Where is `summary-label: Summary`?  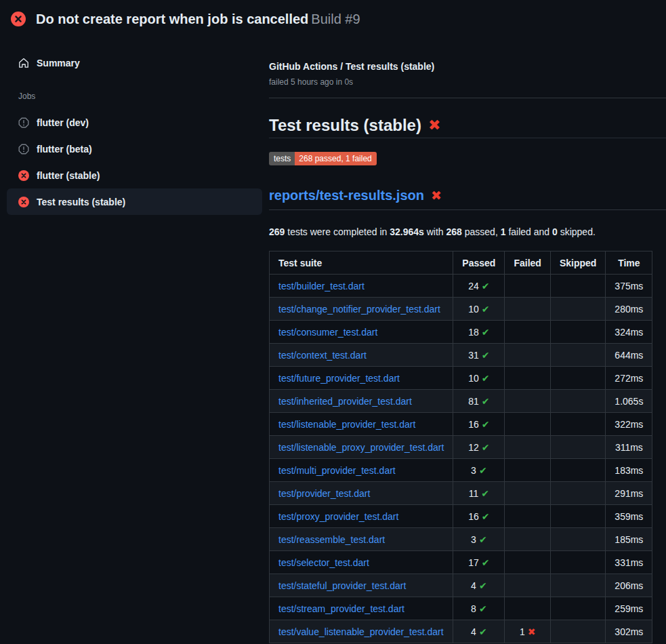 summary-label: Summary is located at coordinates (58, 63).